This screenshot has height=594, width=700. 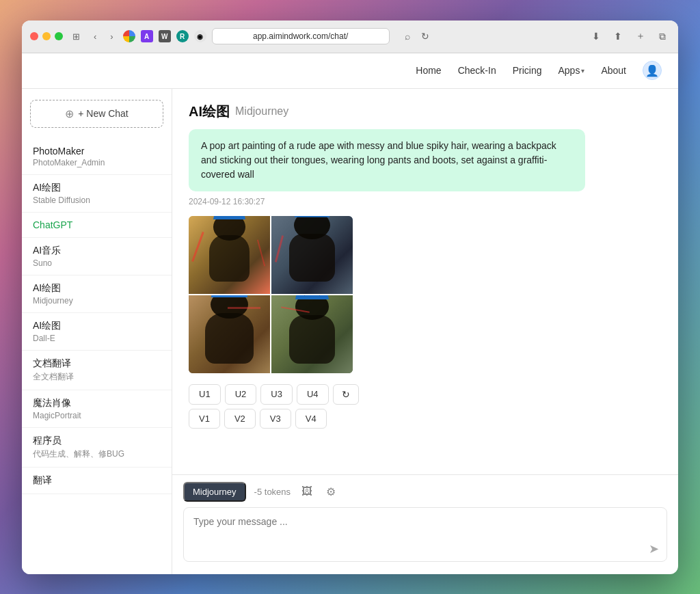 I want to click on avatar-icon: 👤, so click(x=652, y=71).